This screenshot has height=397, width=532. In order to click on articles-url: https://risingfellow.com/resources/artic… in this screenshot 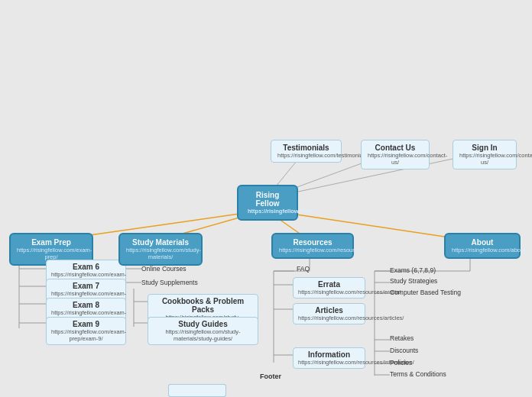, I will do `click(329, 318)`.